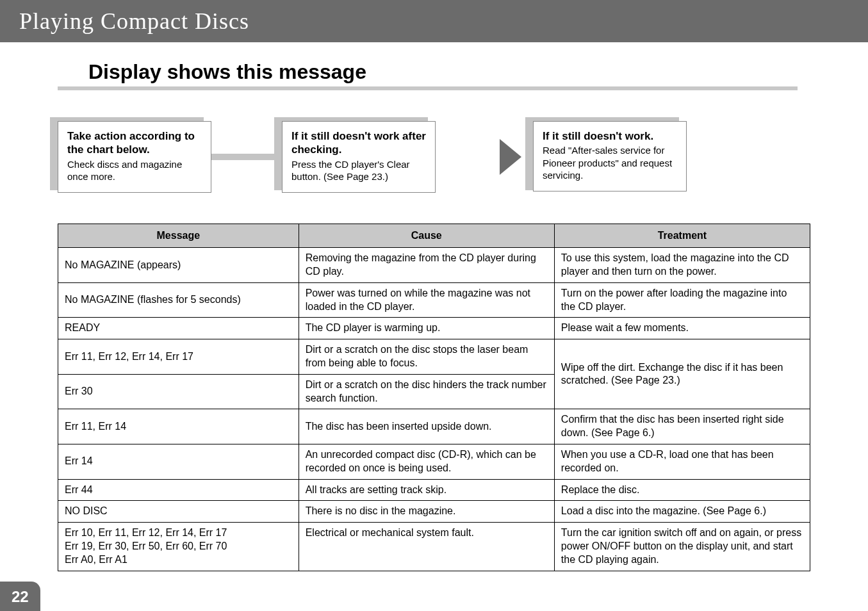  What do you see at coordinates (434, 21) in the screenshot?
I see `page-header: Playing Compact Discs` at bounding box center [434, 21].